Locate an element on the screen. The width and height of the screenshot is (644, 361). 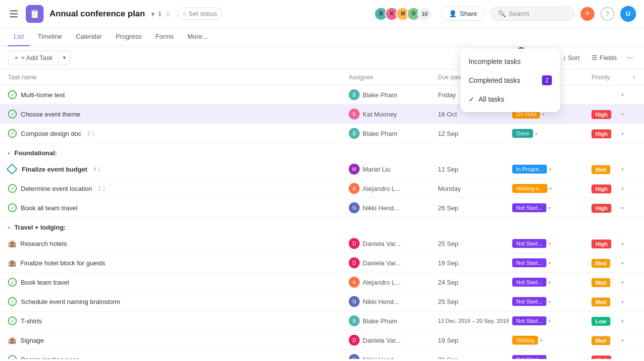
hamburger-menu is located at coordinates (14, 14).